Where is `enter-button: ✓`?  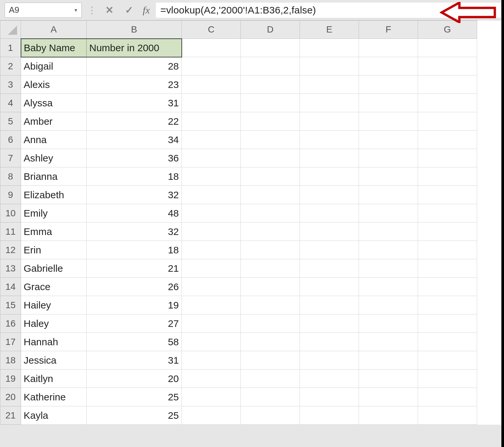 enter-button: ✓ is located at coordinates (129, 10).